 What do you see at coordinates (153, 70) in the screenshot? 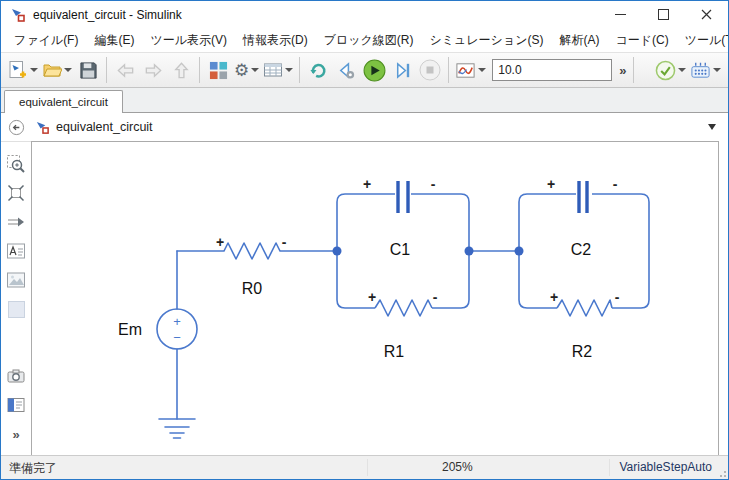
I see `forward-button` at bounding box center [153, 70].